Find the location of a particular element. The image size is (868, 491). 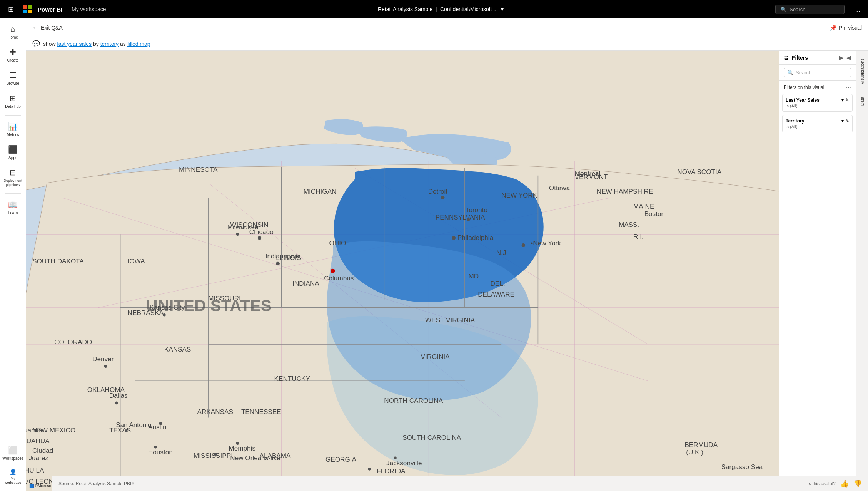

svg-text: Chihuahua is located at coordinates (34, 430).